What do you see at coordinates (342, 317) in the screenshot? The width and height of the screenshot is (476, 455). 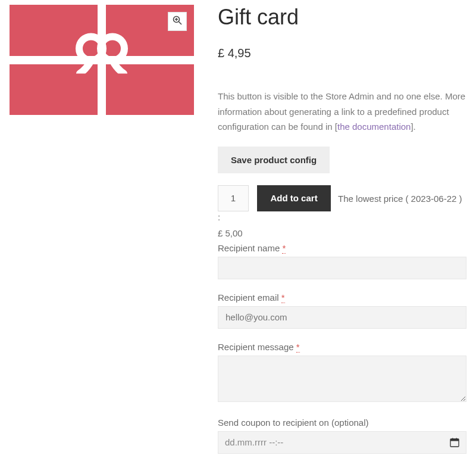 I see `recipient-email-input` at bounding box center [342, 317].